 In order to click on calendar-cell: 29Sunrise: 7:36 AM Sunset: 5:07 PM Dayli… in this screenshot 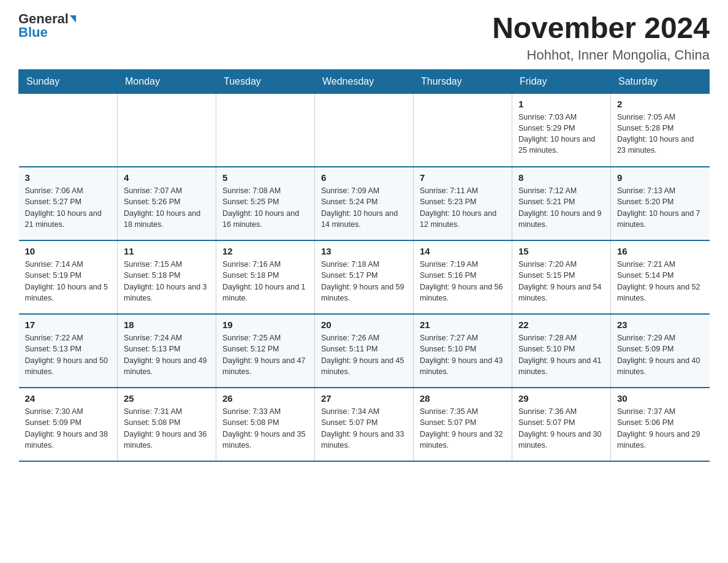, I will do `click(561, 424)`.